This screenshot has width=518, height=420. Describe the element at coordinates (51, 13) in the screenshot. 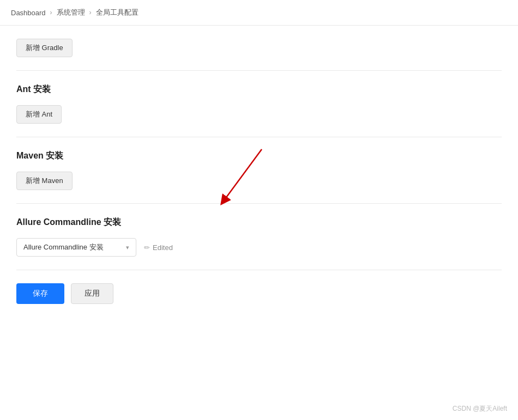

I see `breadcrumb-sep-1: ›` at that location.